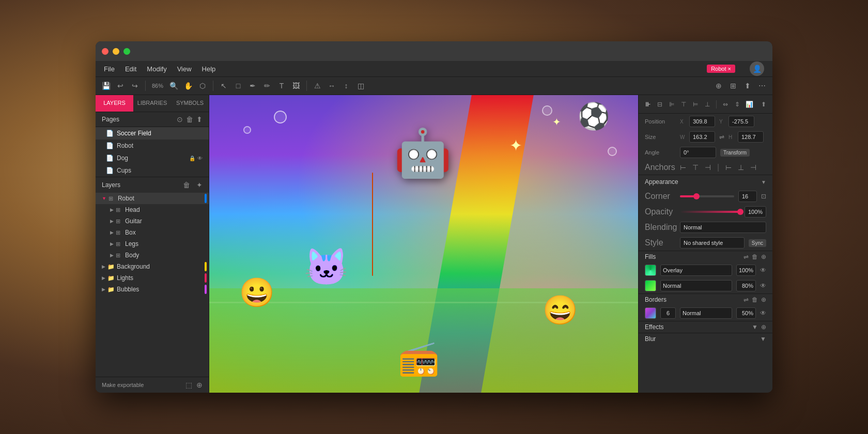 The width and height of the screenshot is (868, 434). Describe the element at coordinates (224, 86) in the screenshot. I see `select-icon: ↖` at that location.